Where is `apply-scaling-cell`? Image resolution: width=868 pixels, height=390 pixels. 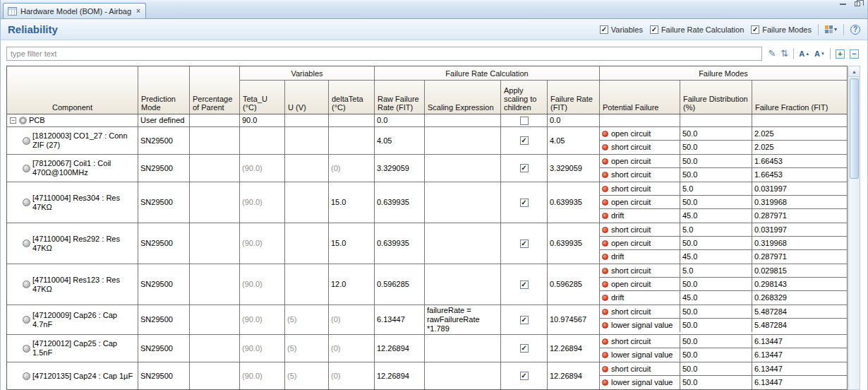 apply-scaling-cell is located at coordinates (524, 120).